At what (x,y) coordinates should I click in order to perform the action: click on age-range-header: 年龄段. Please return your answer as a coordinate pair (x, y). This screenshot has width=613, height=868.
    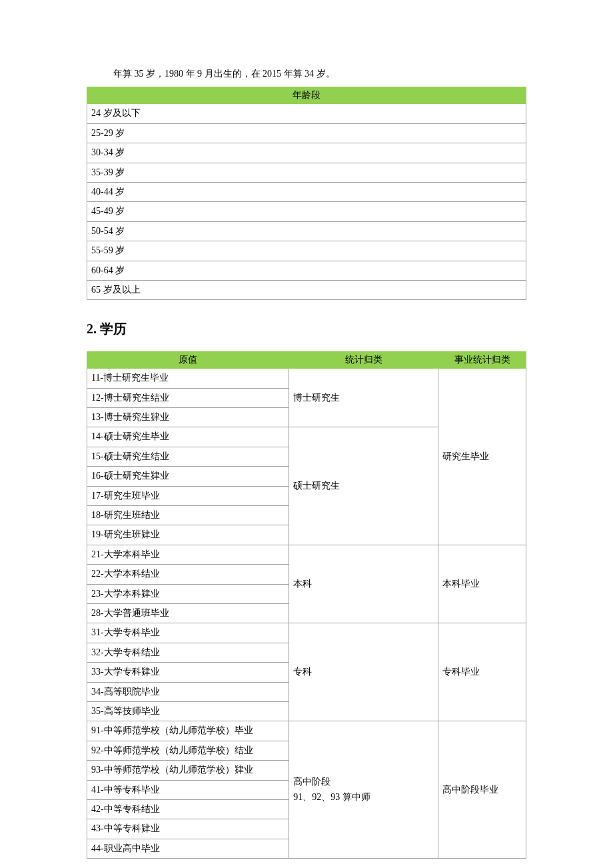
    Looking at the image, I should click on (306, 96).